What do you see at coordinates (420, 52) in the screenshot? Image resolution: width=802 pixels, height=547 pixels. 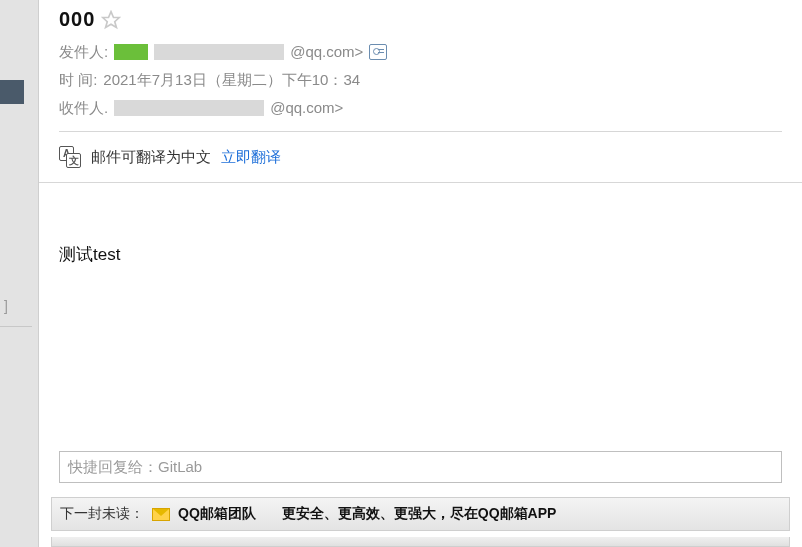 I see `from-row: 发件人: @qq.com>` at bounding box center [420, 52].